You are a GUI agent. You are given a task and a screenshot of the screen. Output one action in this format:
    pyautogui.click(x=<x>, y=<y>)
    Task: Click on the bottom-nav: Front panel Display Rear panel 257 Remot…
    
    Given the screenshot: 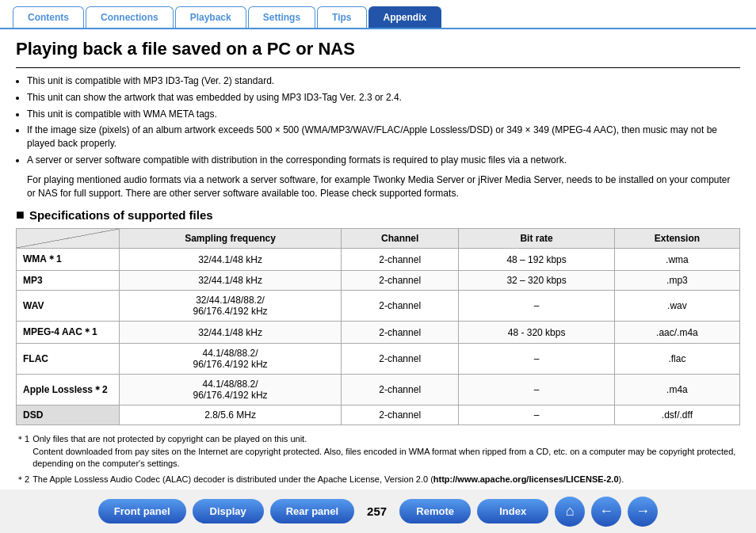 What is the action you would take?
    pyautogui.click(x=378, y=512)
    